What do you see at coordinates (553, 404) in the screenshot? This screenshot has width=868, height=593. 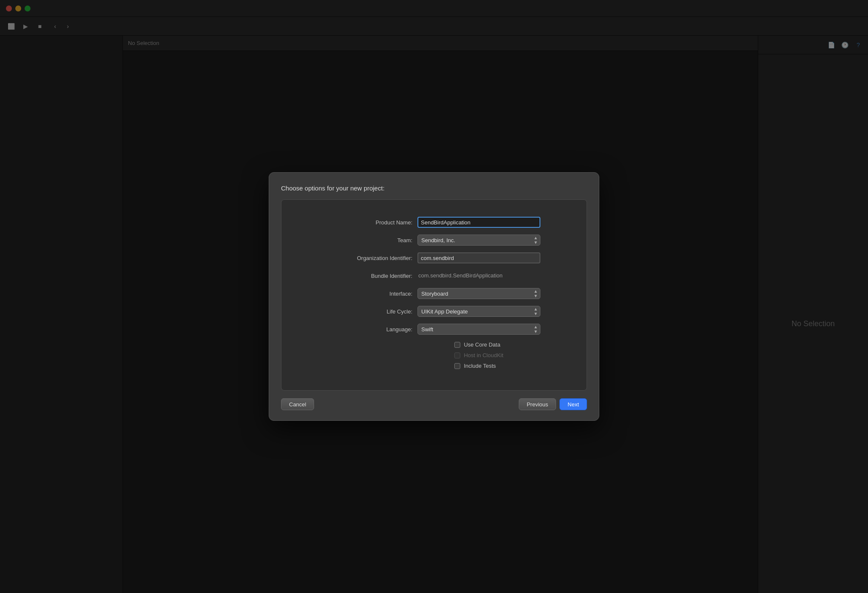 I see `navigation-buttons: Previous Next` at bounding box center [553, 404].